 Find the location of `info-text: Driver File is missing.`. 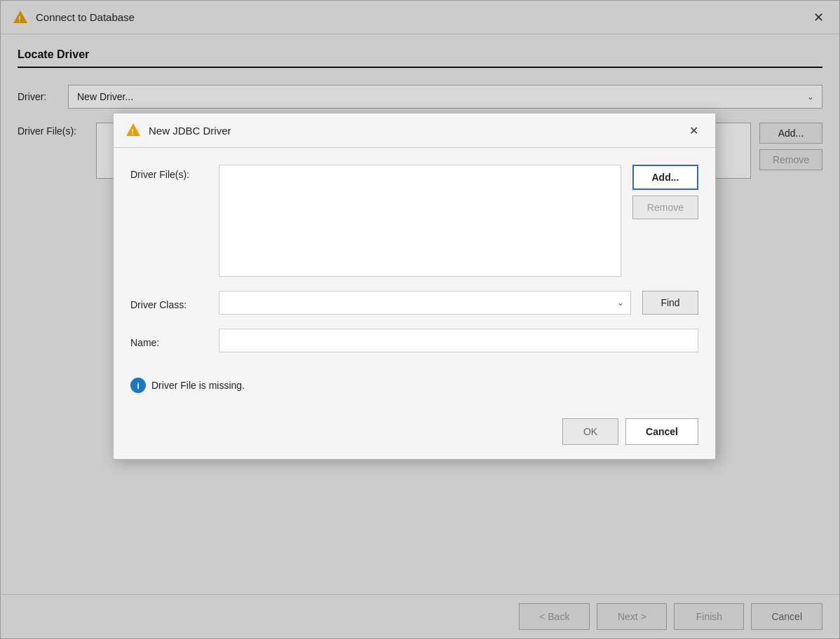

info-text: Driver File is missing. is located at coordinates (198, 385).